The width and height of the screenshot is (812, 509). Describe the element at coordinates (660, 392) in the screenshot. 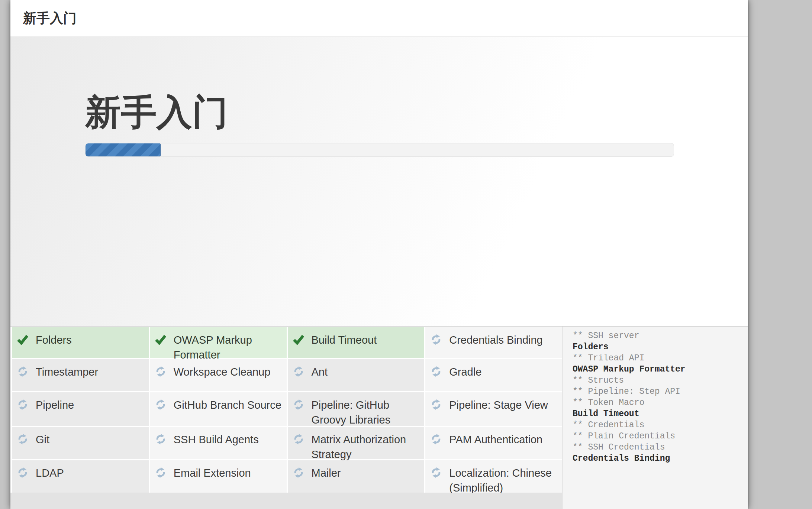

I see `log-line: ** Pipeline: Step API` at that location.